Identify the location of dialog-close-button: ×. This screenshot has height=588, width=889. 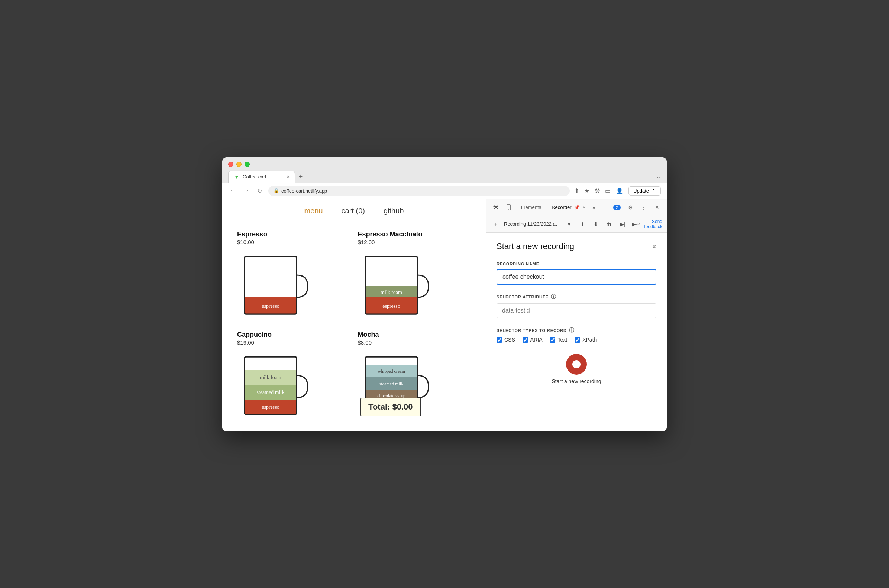
(654, 247).